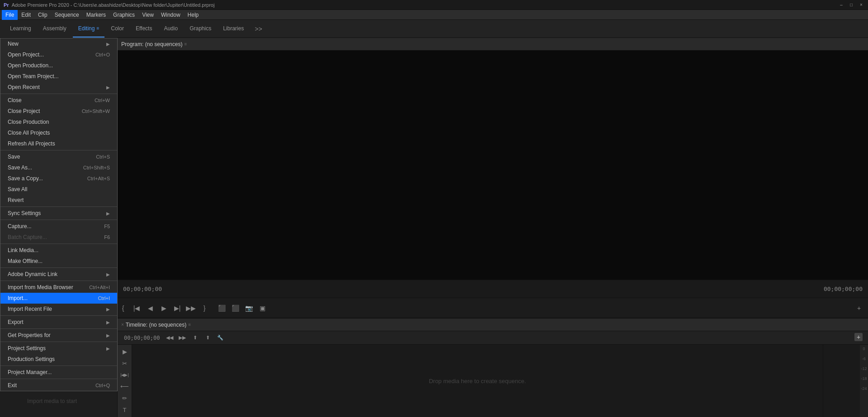 This screenshot has width=868, height=417. Describe the element at coordinates (144, 29) in the screenshot. I see `tab-effects: Effects` at that location.